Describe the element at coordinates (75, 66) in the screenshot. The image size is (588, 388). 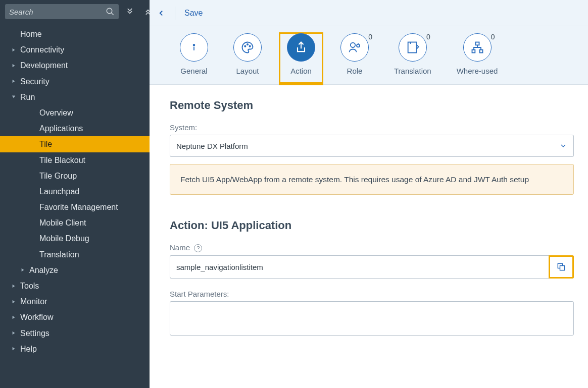
I see `nav-item-development: Development` at that location.